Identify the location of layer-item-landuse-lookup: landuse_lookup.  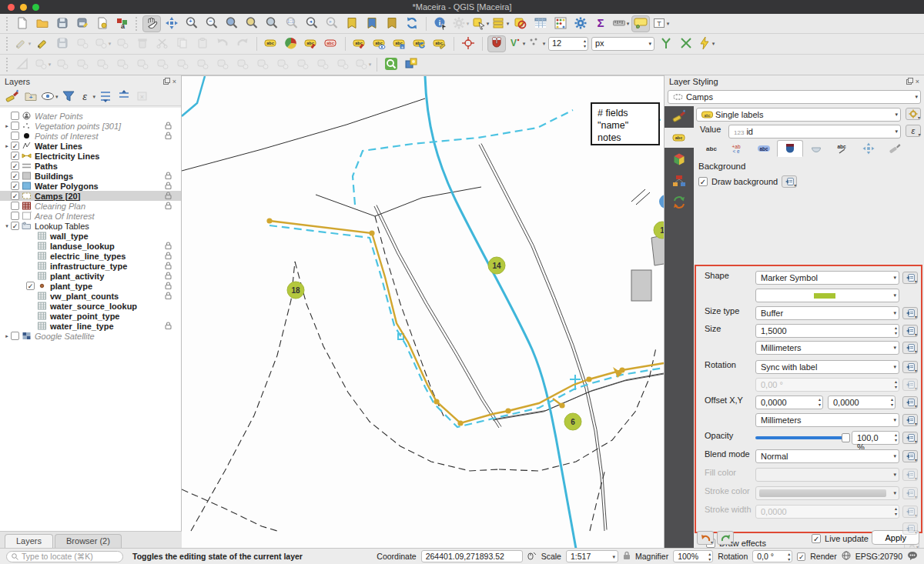
(91, 246).